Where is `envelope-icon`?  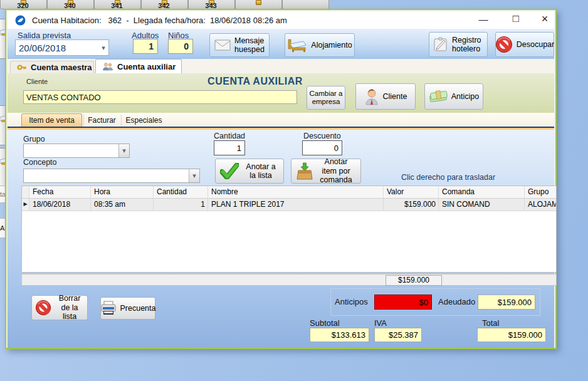 envelope-icon is located at coordinates (223, 45).